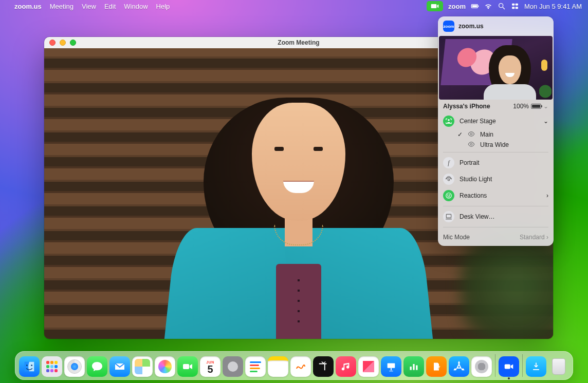 This screenshot has height=383, width=588. What do you see at coordinates (436, 367) in the screenshot?
I see `dock-pages` at bounding box center [436, 367].